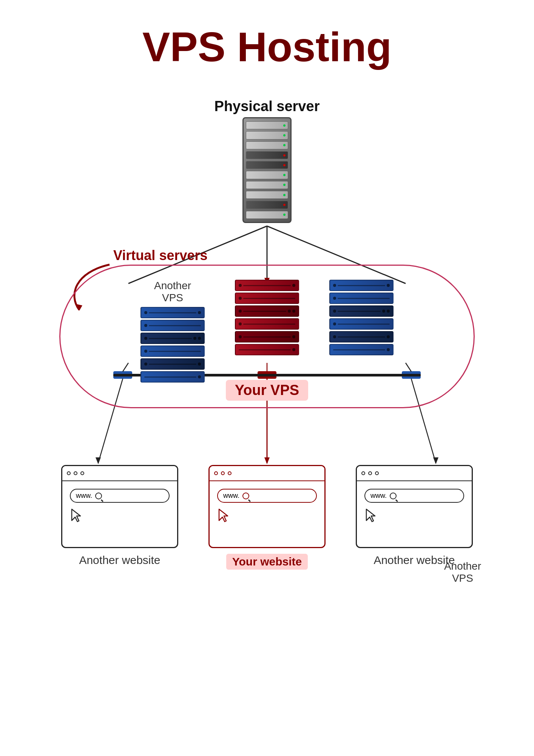  Describe the element at coordinates (173, 331) in the screenshot. I see `vps-left: AnotherVPS` at that location.